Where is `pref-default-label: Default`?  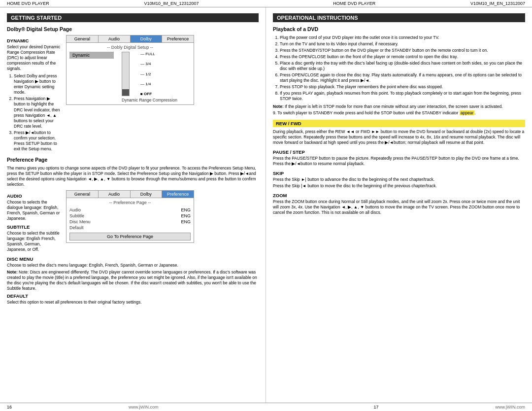 pref-default-label: Default is located at coordinates (77, 228).